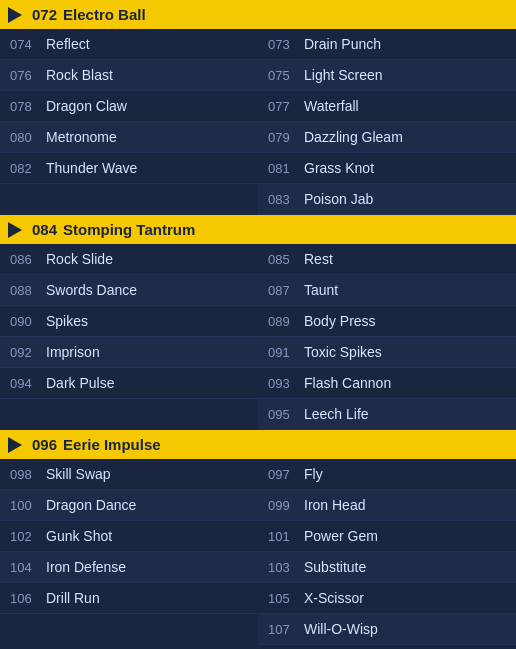 This screenshot has width=516, height=649. What do you see at coordinates (129, 138) in the screenshot?
I see `move-item: 080Metronome` at bounding box center [129, 138].